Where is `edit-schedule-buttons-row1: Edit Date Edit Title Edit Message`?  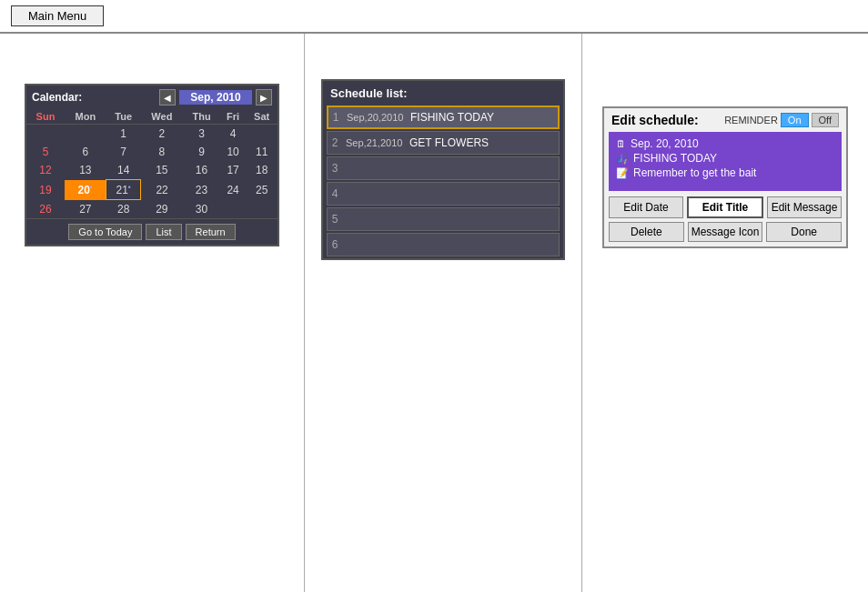 edit-schedule-buttons-row1: Edit Date Edit Title Edit Message is located at coordinates (725, 206).